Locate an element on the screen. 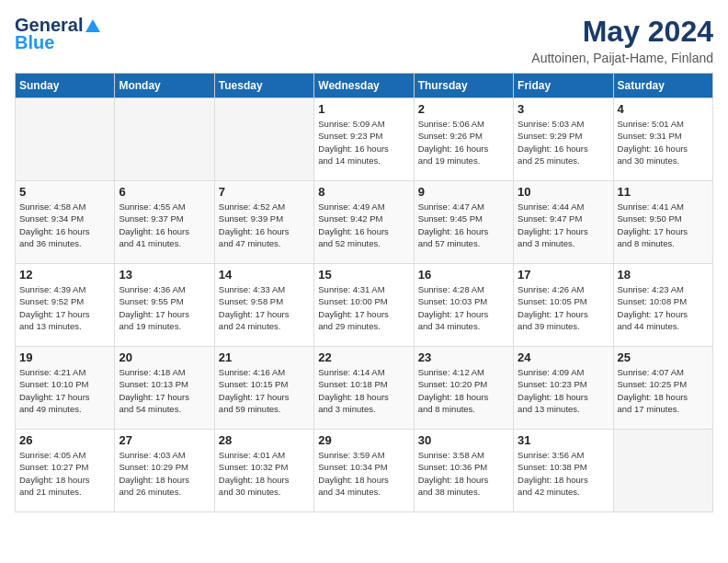 Image resolution: width=728 pixels, height=563 pixels. cell-info: Sunrise: 4:26 AM Sunset: 10:05 PM Daylig… is located at coordinates (563, 307).